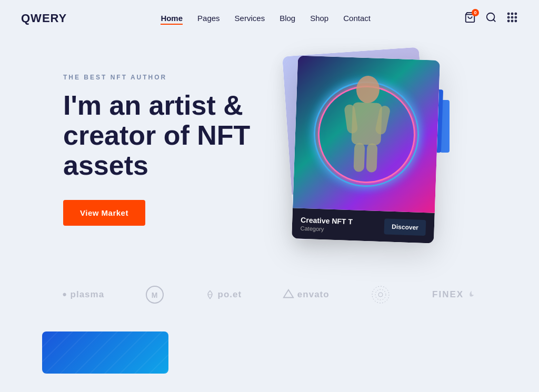 The image size is (539, 392). I want to click on card-title: Creative NFT T, so click(326, 221).